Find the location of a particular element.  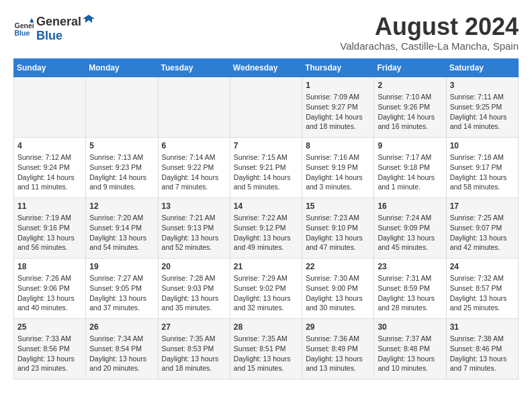

calendar-cell: 9Sunrise: 7:17 AMSunset: 9:18 PMDaylight… is located at coordinates (410, 167).